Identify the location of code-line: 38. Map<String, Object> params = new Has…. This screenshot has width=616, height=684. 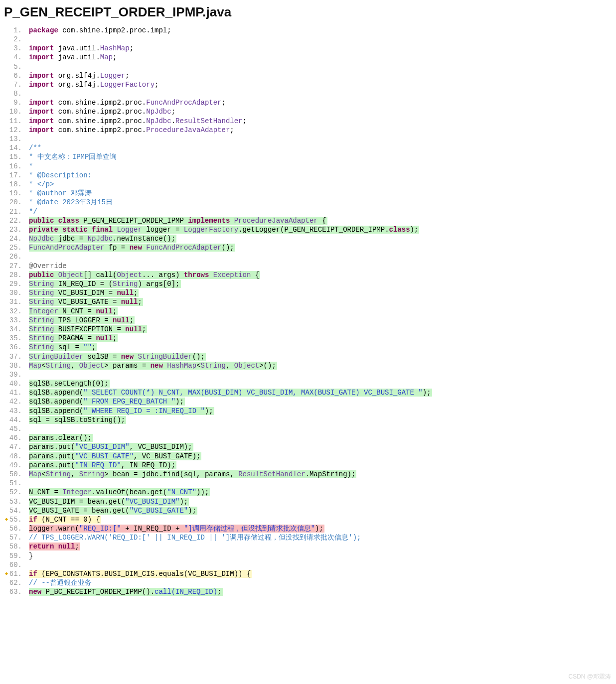
(308, 366).